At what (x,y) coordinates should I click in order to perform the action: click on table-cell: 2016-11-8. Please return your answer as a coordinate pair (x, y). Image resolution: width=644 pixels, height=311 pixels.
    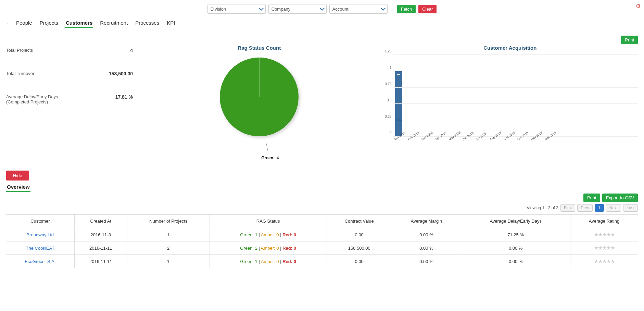
    Looking at the image, I should click on (101, 235).